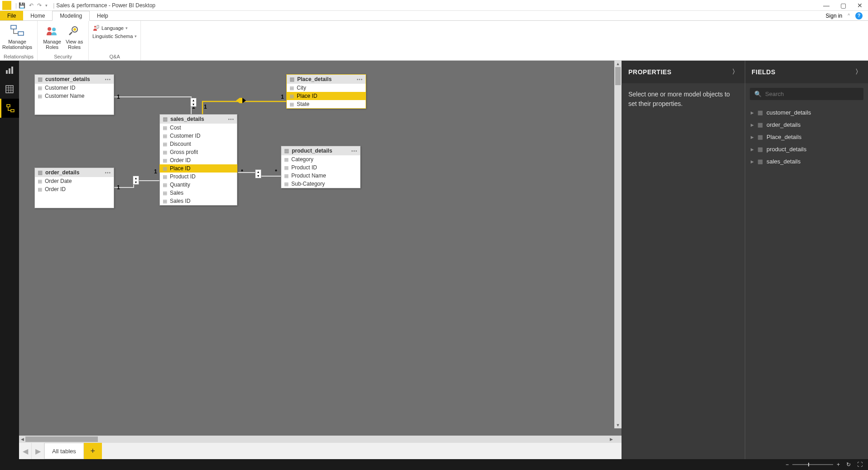 This screenshot has width=868, height=470. I want to click on dropdown-icon: ▾, so click(127, 28).